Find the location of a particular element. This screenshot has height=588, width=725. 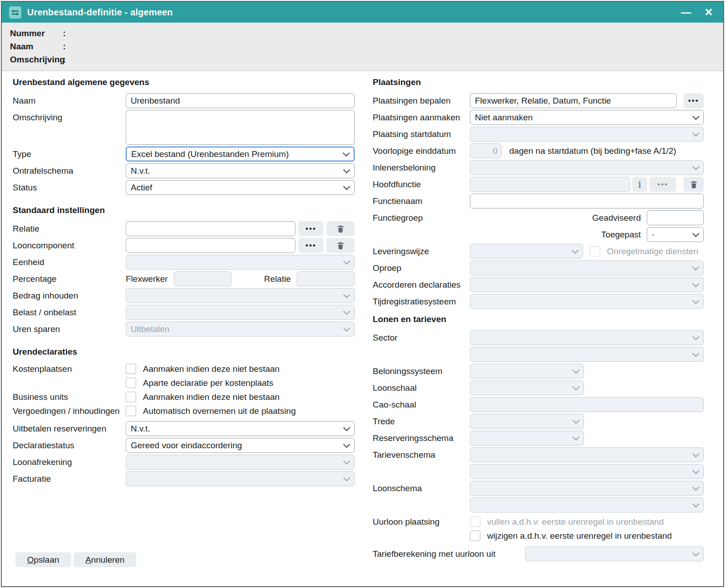

omschrijving-field-label: Omschrijving is located at coordinates (69, 116).